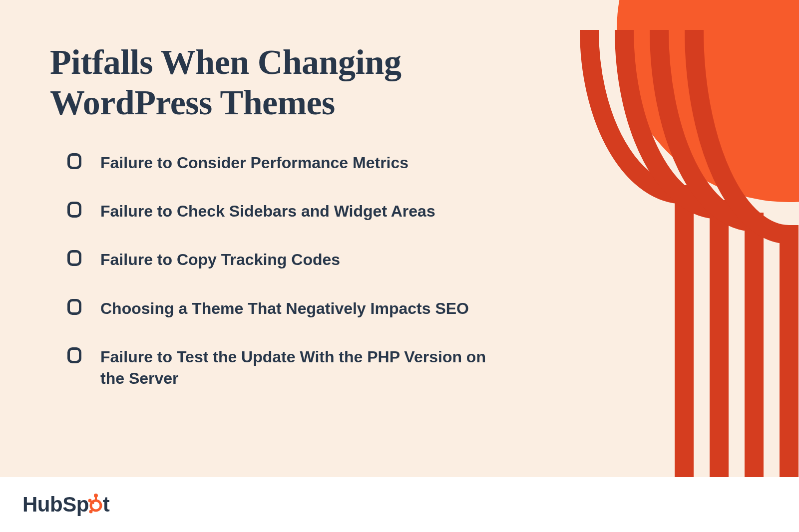  I want to click on list-item: Failure to Copy Tracking Codes, so click(285, 260).